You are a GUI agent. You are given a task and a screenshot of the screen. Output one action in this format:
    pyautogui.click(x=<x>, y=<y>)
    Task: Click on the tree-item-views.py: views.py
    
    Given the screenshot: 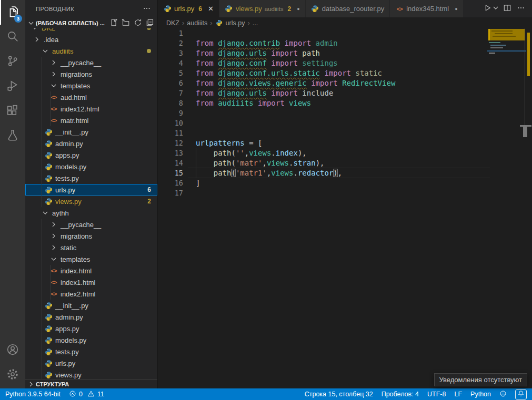 What is the action you would take?
    pyautogui.click(x=92, y=374)
    